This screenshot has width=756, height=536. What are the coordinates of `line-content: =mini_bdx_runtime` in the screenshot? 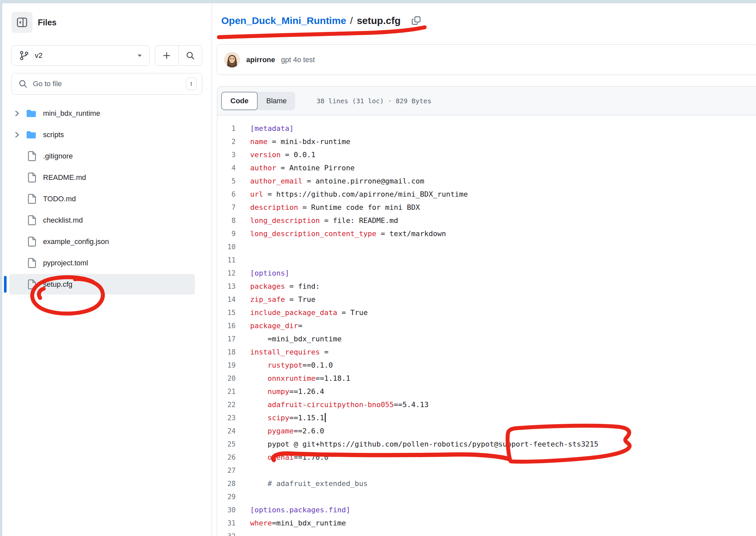 It's located at (503, 339).